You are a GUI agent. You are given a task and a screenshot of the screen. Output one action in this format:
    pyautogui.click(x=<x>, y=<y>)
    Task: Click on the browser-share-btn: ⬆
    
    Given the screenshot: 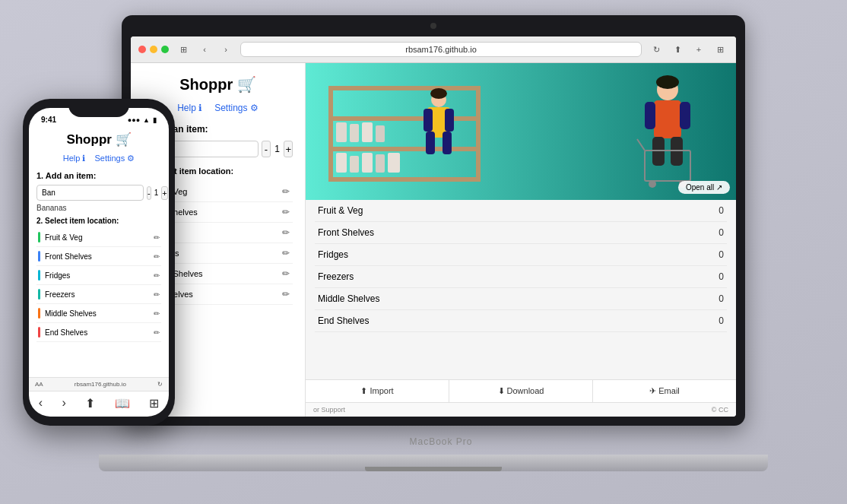 What is the action you would take?
    pyautogui.click(x=677, y=49)
    